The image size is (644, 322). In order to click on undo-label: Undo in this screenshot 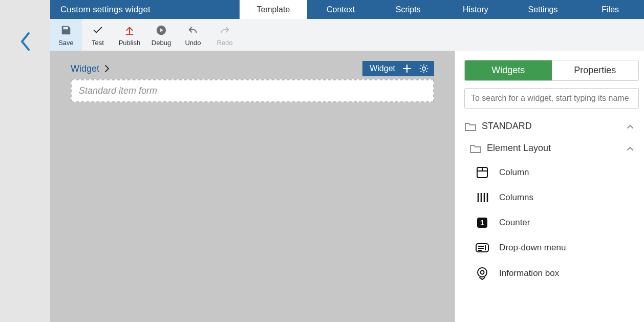, I will do `click(192, 43)`.